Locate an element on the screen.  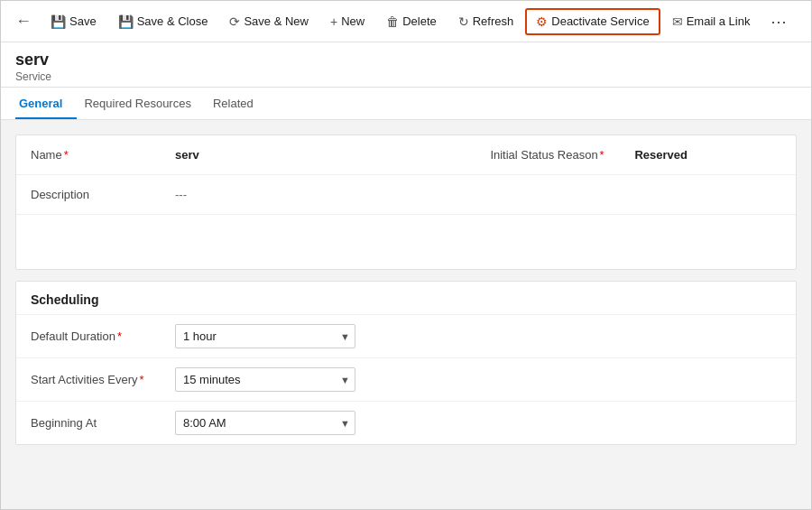
name-row: Name* serv Initial Status Reason* Reserv… is located at coordinates (406, 155).